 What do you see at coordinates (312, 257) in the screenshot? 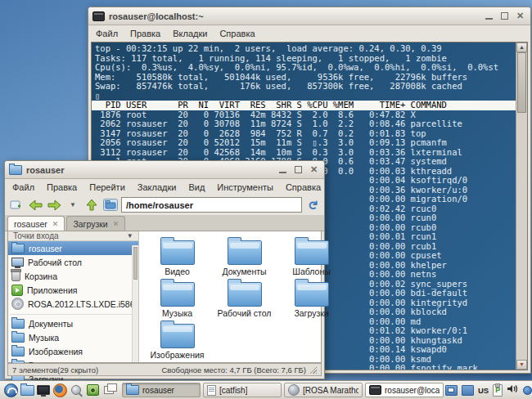
I see `file-item-templates: Шаблоны` at bounding box center [312, 257].